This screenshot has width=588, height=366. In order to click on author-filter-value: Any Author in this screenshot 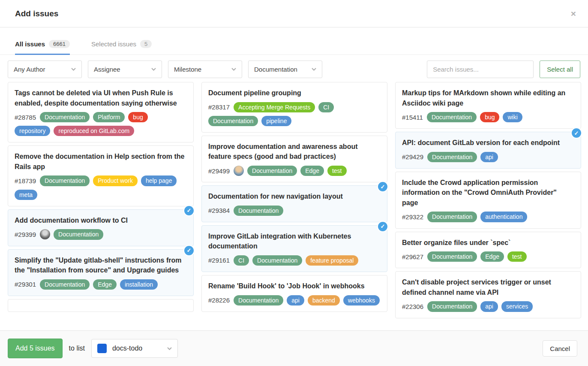, I will do `click(29, 70)`.